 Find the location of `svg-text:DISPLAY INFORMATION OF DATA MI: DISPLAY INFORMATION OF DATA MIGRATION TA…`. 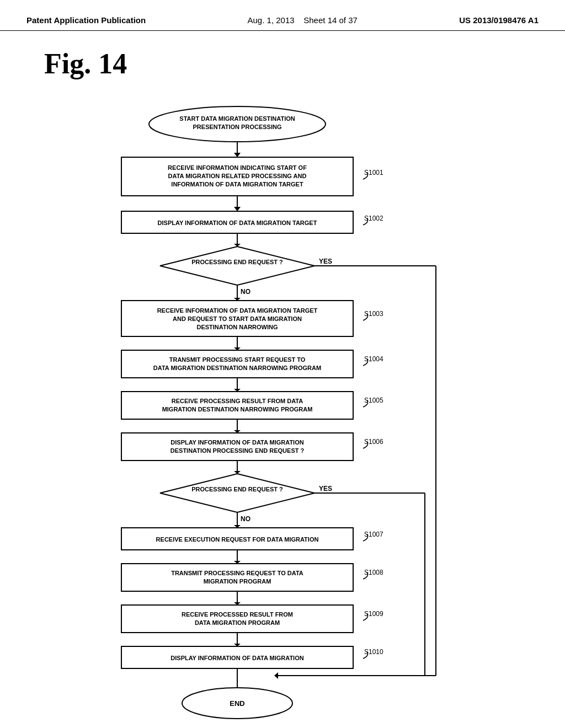

svg-text:DISPLAY INFORMATION OF DATA MI: DISPLAY INFORMATION OF DATA MIGRATION TA… is located at coordinates (237, 223).